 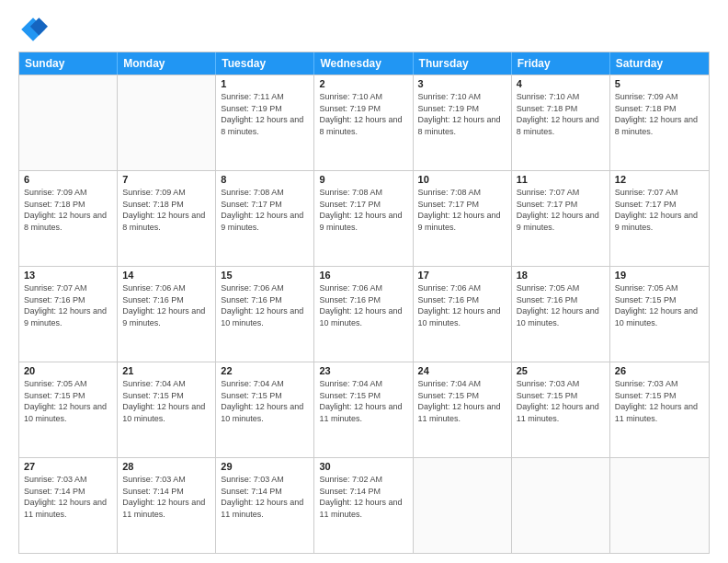 What do you see at coordinates (660, 410) in the screenshot?
I see `day-cell-26: 26Sunrise: 7:03 AM Sunset: 7:15 PM Dayli…` at bounding box center [660, 410].